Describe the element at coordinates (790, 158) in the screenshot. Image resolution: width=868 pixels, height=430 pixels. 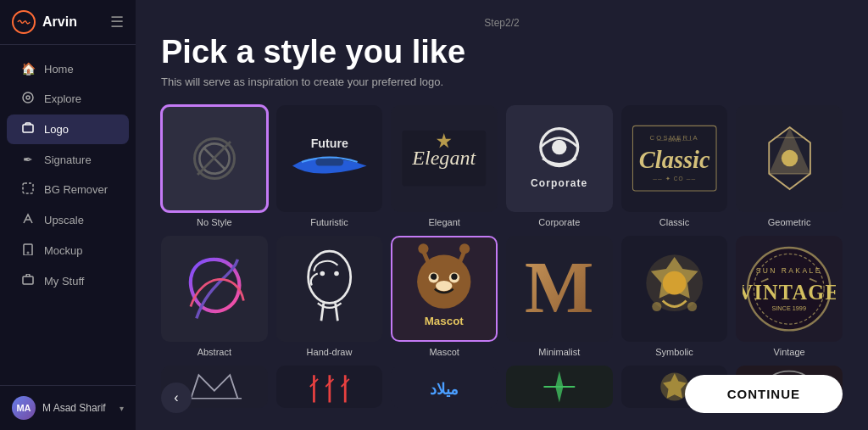
I see `geometric-svg` at that location.